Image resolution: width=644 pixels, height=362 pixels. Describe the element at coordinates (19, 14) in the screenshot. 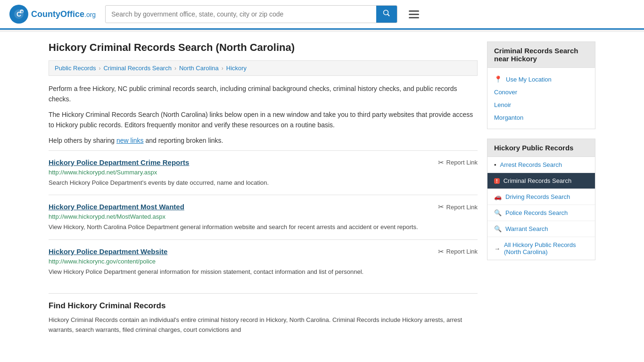

I see `logo-icon: C ★` at that location.